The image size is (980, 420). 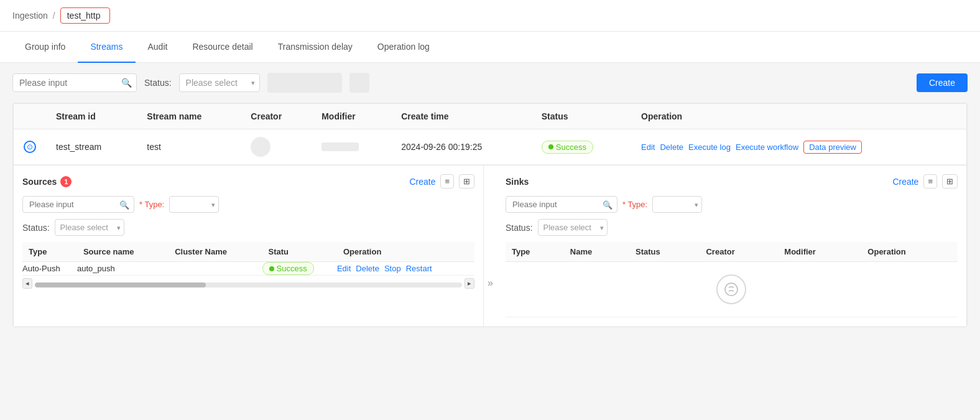 I want to click on sources-data-row: Auto-Push auto_push Success, so click(x=249, y=269).